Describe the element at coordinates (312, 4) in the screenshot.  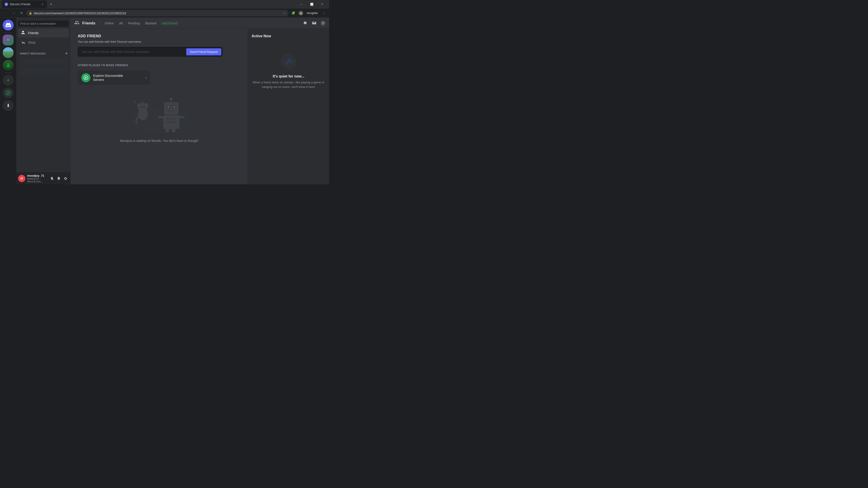
I see `window-controls: — ⬜ ✕` at that location.